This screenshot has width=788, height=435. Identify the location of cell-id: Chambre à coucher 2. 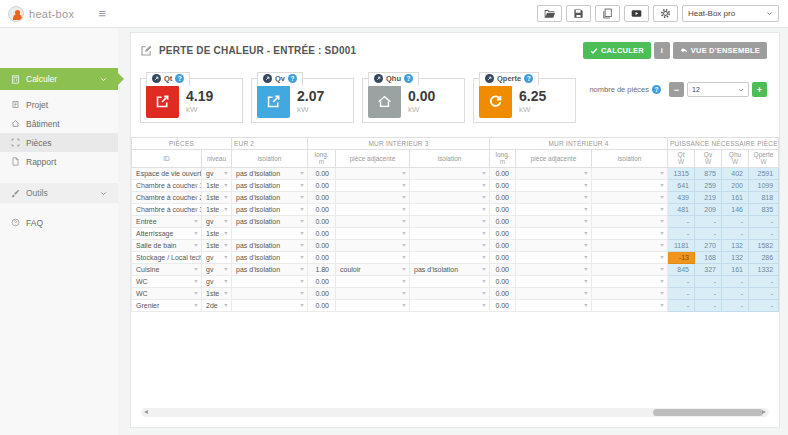
(167, 197).